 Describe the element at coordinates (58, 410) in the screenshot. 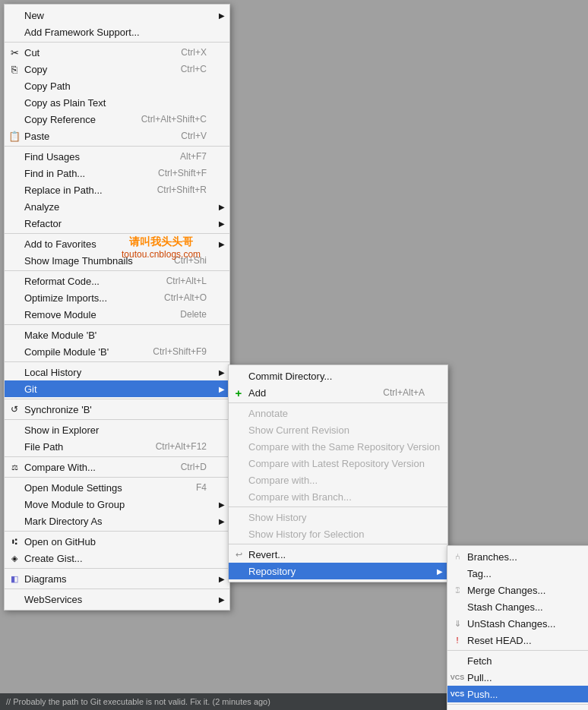

I see `menu-label: Synchronize 'B'` at that location.